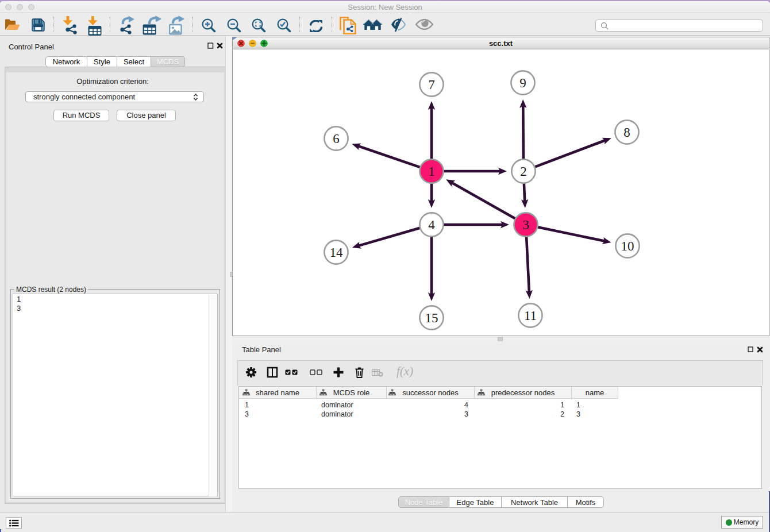 The width and height of the screenshot is (770, 532). Describe the element at coordinates (530, 316) in the screenshot. I see `svg-text: 11` at that location.